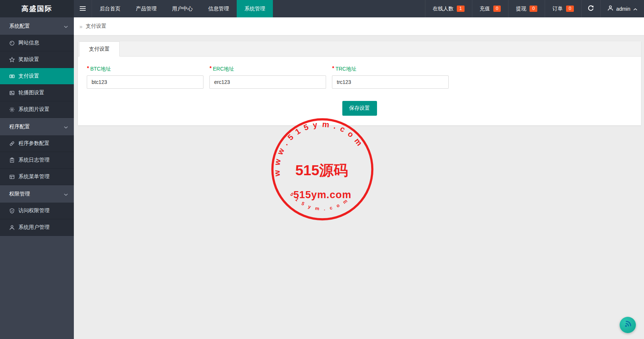 The height and width of the screenshot is (339, 644). Describe the element at coordinates (322, 9) in the screenshot. I see `top-header: 高盛国际 后台首页 产品管理 用户中心 信息管理 系统管理 在线人数 1 充值 …` at that location.